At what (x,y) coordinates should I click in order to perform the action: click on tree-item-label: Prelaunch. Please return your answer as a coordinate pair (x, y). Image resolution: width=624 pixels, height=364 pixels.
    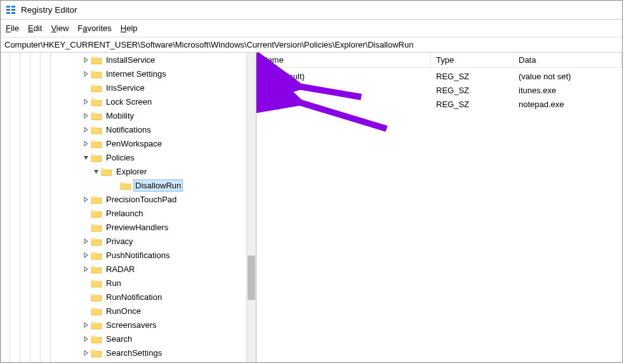
    Looking at the image, I should click on (124, 213).